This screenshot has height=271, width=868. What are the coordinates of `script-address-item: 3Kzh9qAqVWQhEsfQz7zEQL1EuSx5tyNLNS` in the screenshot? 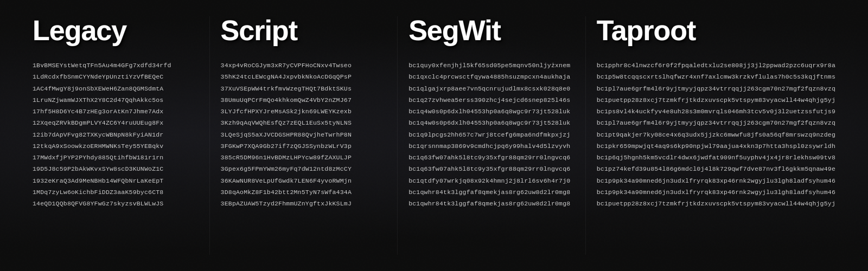 It's located at (304, 122).